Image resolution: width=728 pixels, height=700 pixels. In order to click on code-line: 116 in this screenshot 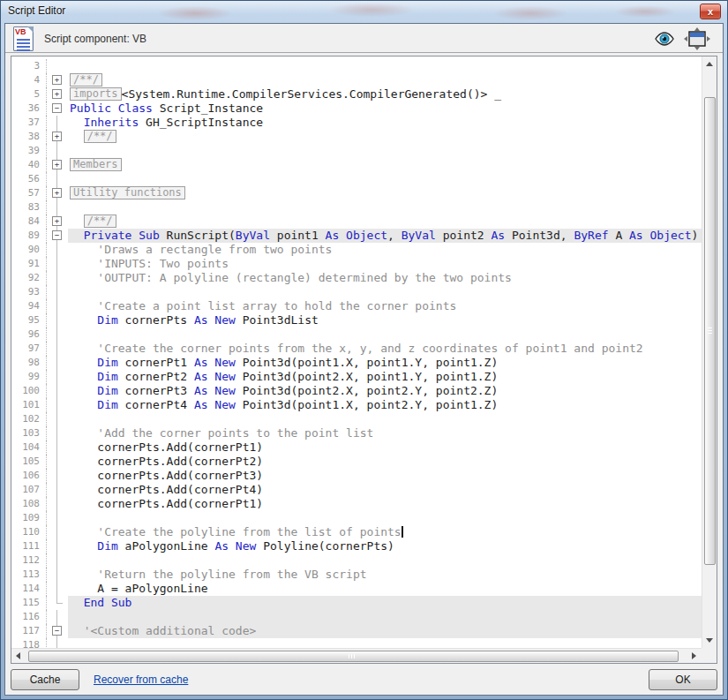, I will do `click(356, 617)`.